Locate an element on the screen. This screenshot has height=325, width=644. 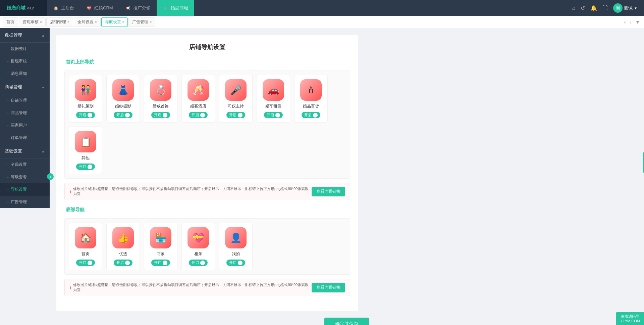
bell-icon: 🔔 is located at coordinates (594, 8).